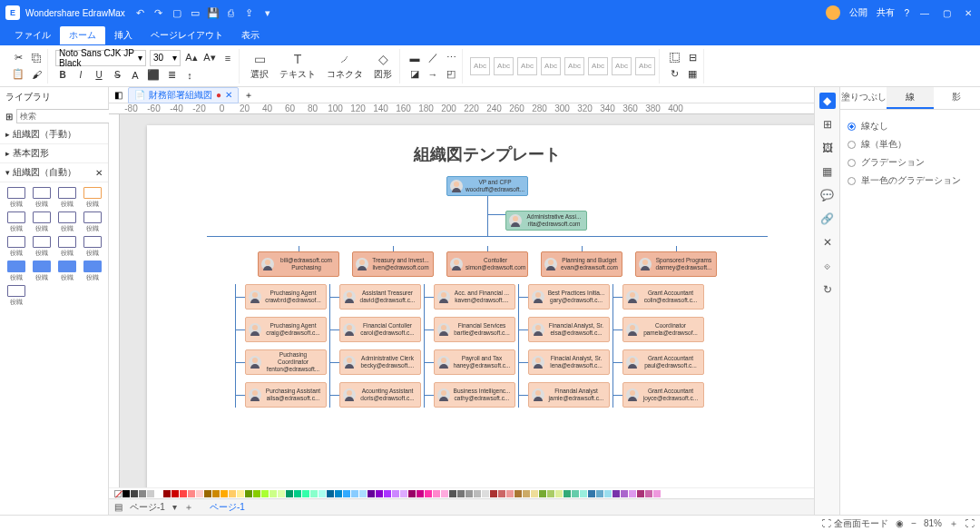 Image resolution: width=980 pixels, height=531 pixels. Describe the element at coordinates (18, 74) in the screenshot. I see `paste-icon: 📋` at that location.